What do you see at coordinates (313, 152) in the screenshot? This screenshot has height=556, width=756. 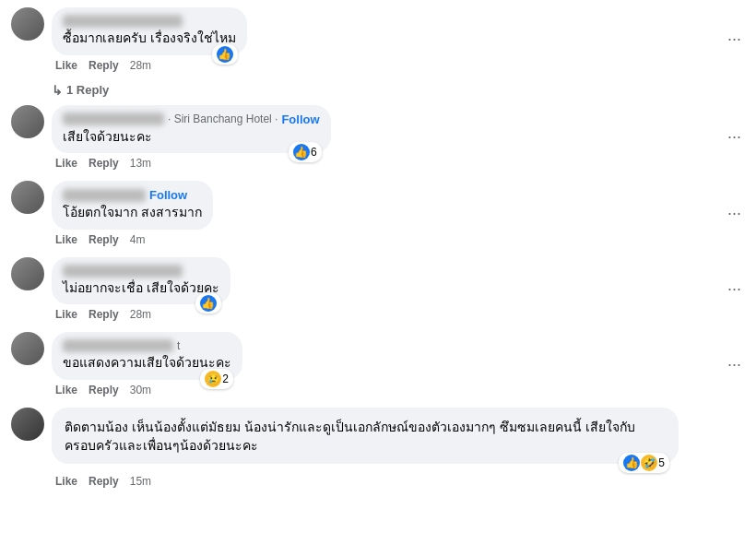 I see `reaction-count: 6` at bounding box center [313, 152].